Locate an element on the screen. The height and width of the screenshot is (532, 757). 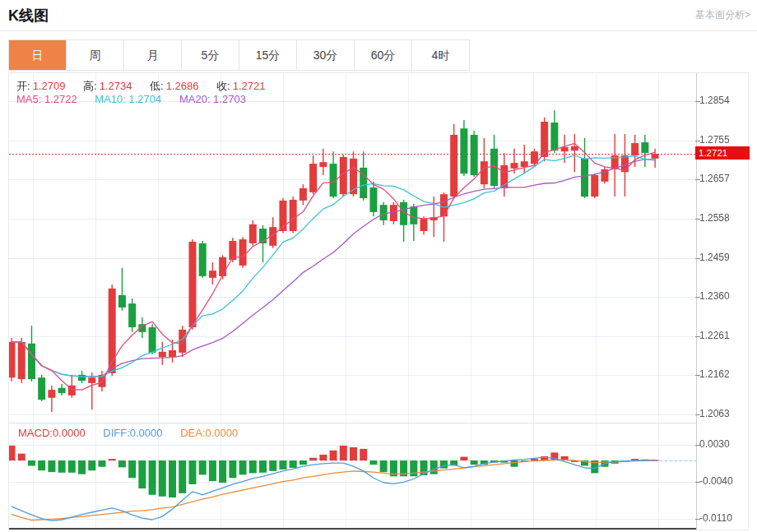
macd-axis-label: 0.0030 is located at coordinates (714, 444).